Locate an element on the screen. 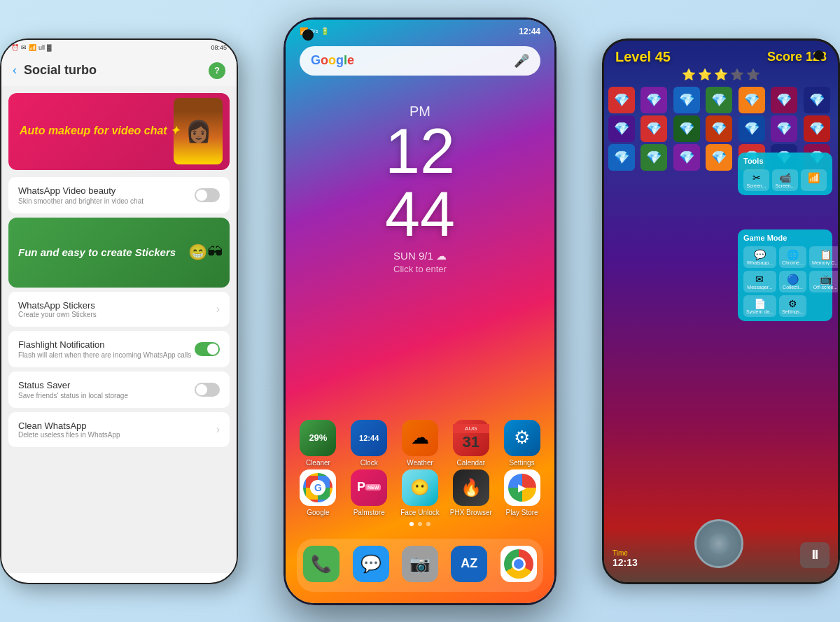  chrome-app-icon is located at coordinates (519, 564).